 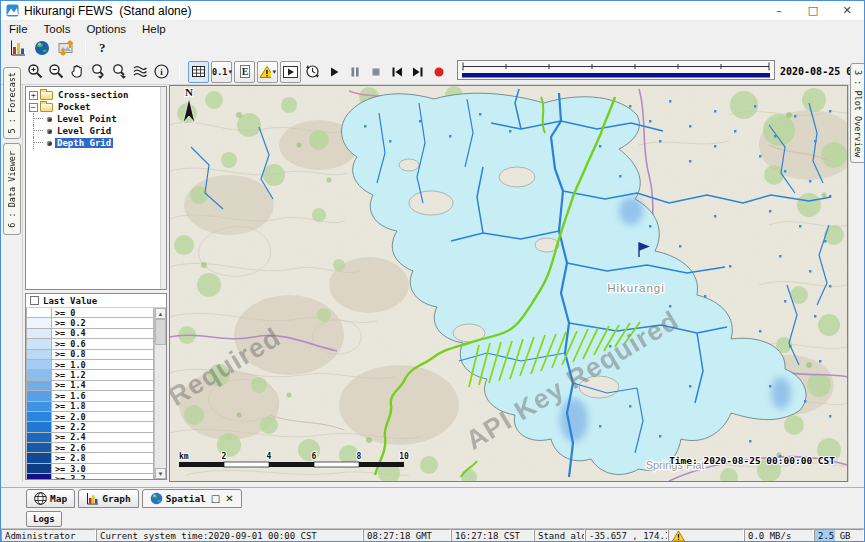 What do you see at coordinates (90, 469) in the screenshot?
I see `legend-row: >= 3.0` at bounding box center [90, 469].